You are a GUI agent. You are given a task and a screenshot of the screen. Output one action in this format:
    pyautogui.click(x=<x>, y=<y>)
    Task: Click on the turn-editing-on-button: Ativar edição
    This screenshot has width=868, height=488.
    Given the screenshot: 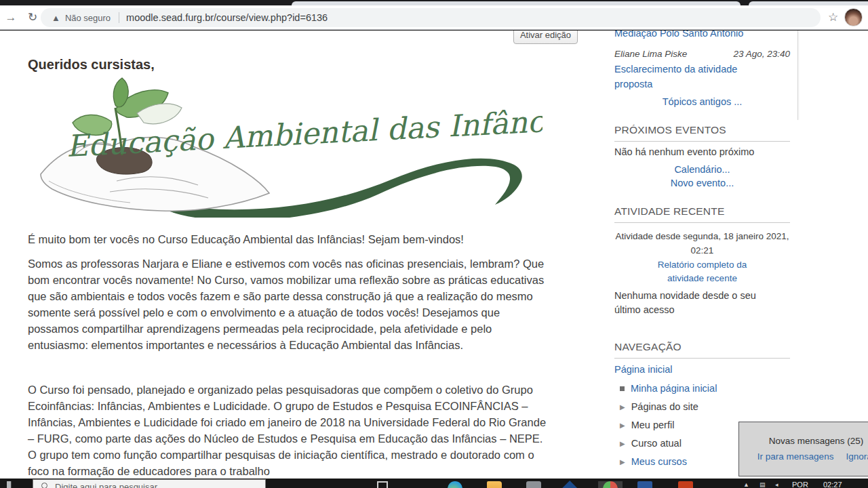 What is the action you would take?
    pyautogui.click(x=545, y=37)
    